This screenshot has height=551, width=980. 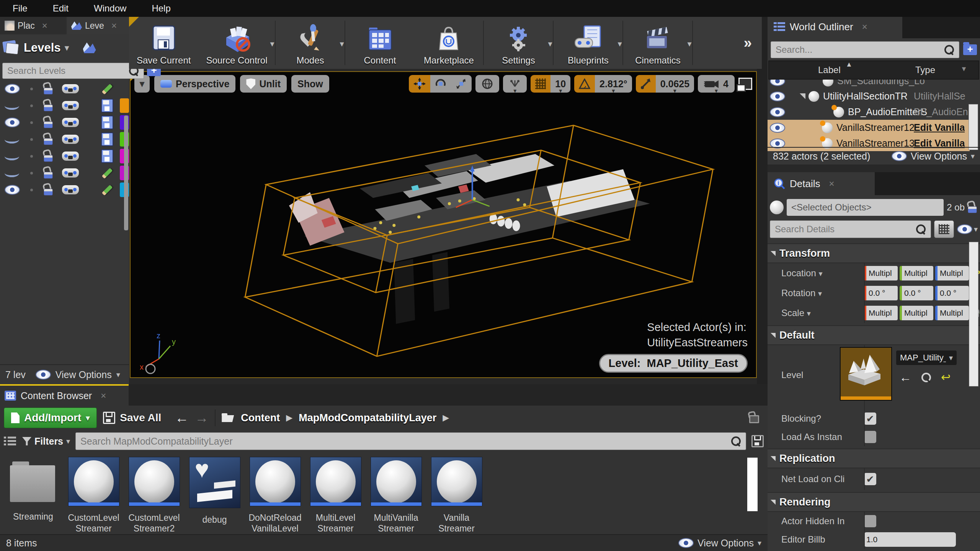 What do you see at coordinates (916, 313) in the screenshot?
I see `scale-y-field: Multipl` at bounding box center [916, 313].